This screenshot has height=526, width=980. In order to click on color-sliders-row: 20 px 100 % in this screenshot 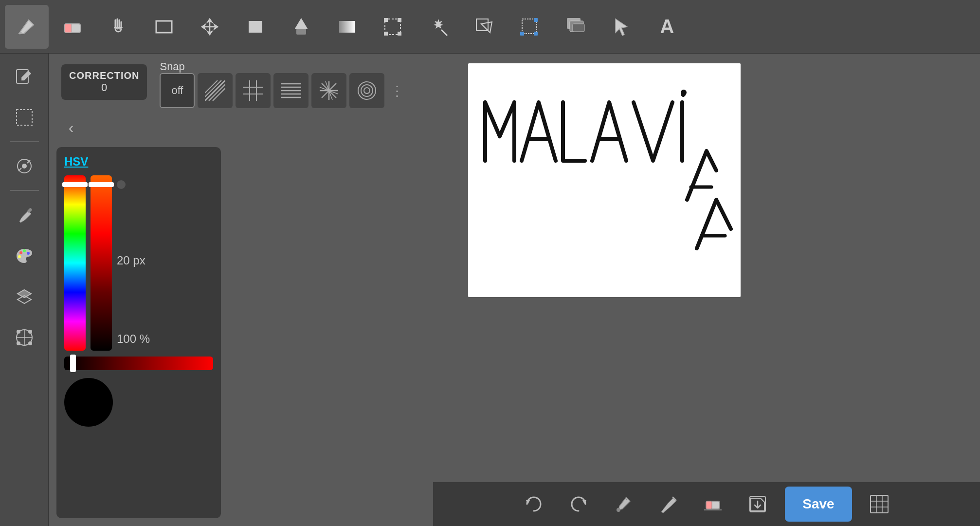, I will do `click(139, 263)`.